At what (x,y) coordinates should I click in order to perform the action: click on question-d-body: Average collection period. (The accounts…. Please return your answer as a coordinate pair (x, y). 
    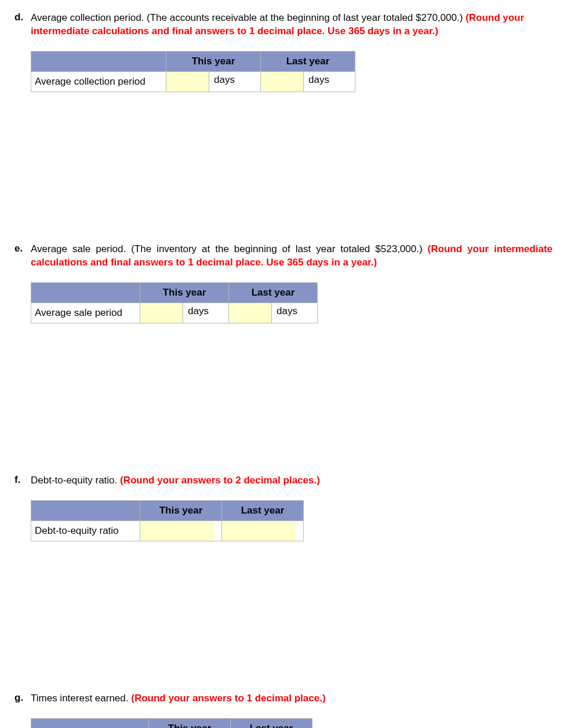
    Looking at the image, I should click on (248, 17).